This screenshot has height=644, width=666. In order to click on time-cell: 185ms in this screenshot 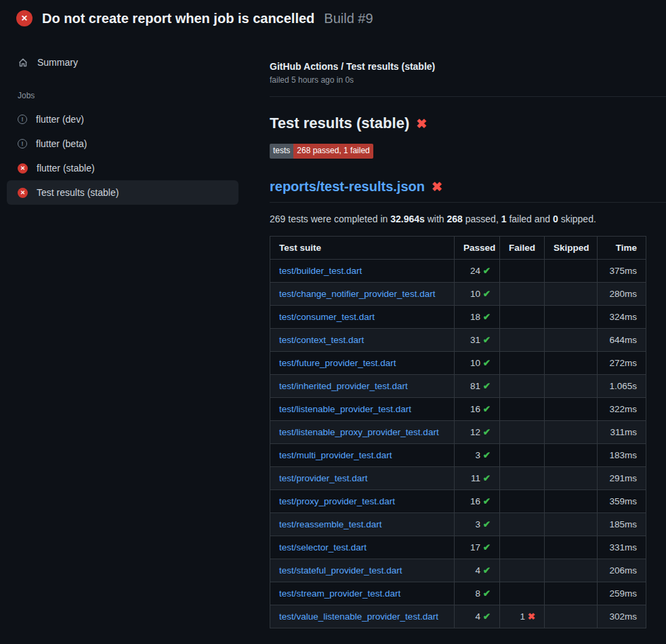, I will do `click(622, 524)`.